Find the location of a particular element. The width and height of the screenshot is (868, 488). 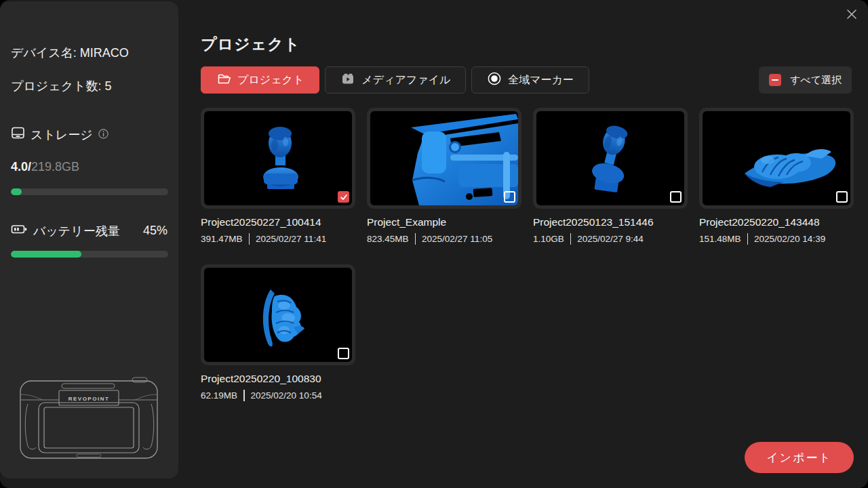

storage-label: ストレージ is located at coordinates (62, 135).